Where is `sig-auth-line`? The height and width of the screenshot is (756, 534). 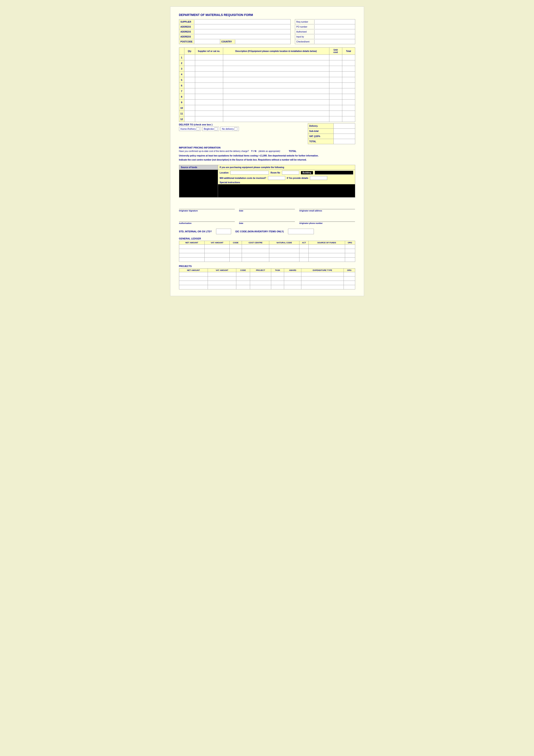
sig-auth-line is located at coordinates (207, 219).